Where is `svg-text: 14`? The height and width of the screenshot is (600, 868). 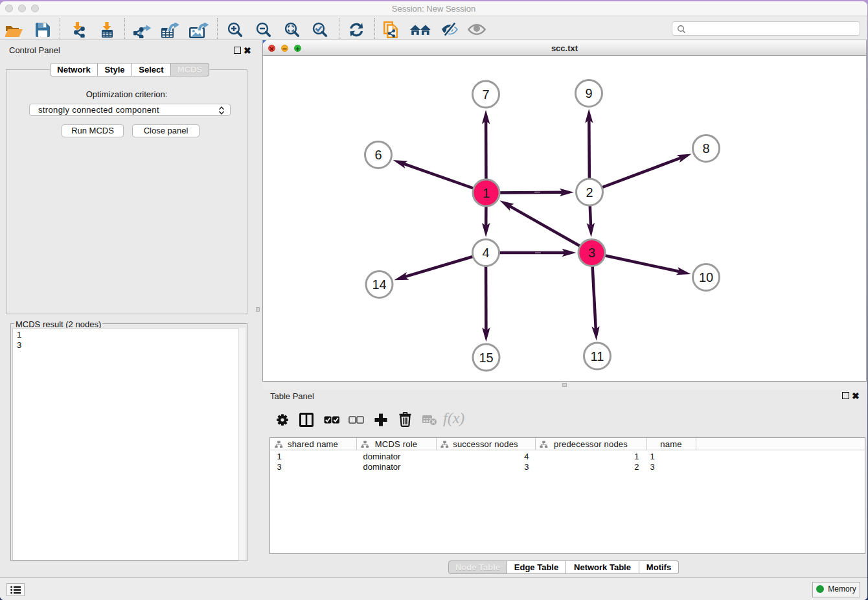
svg-text: 14 is located at coordinates (379, 284).